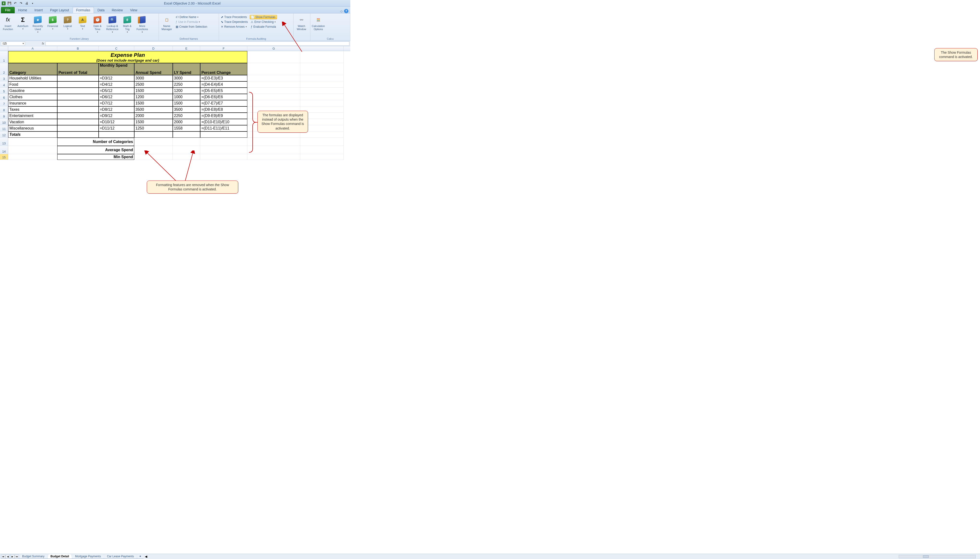  What do you see at coordinates (78, 78) in the screenshot?
I see `cell-b3` at bounding box center [78, 78].